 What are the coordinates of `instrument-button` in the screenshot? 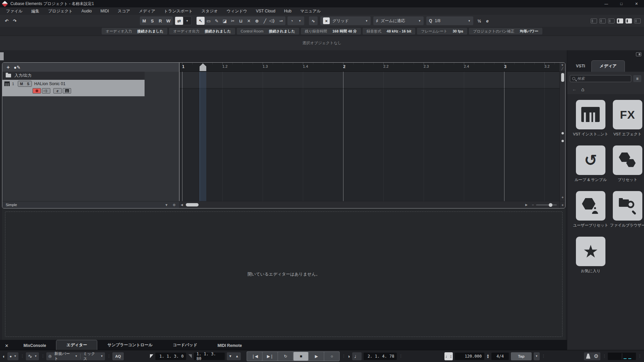 It's located at (67, 91).